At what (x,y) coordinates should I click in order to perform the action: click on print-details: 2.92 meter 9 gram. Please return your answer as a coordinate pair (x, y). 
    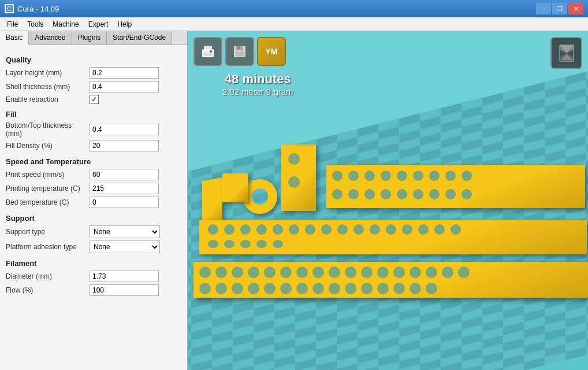
    Looking at the image, I should click on (258, 91).